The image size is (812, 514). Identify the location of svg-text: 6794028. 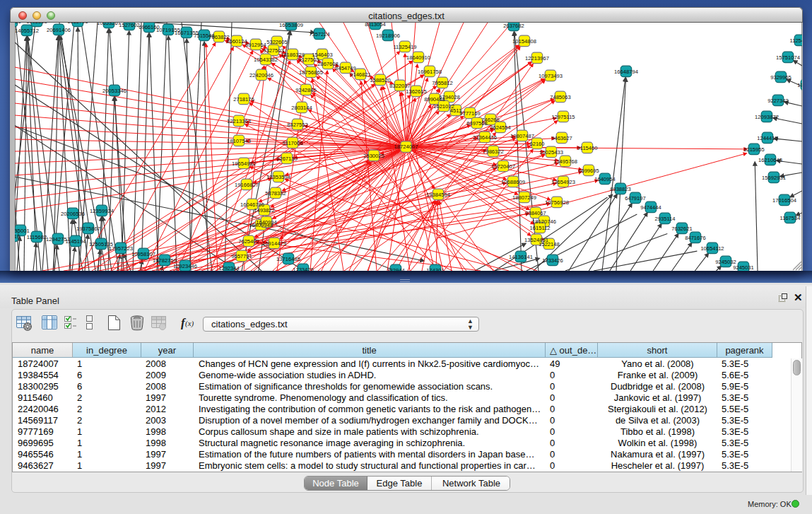
(449, 98).